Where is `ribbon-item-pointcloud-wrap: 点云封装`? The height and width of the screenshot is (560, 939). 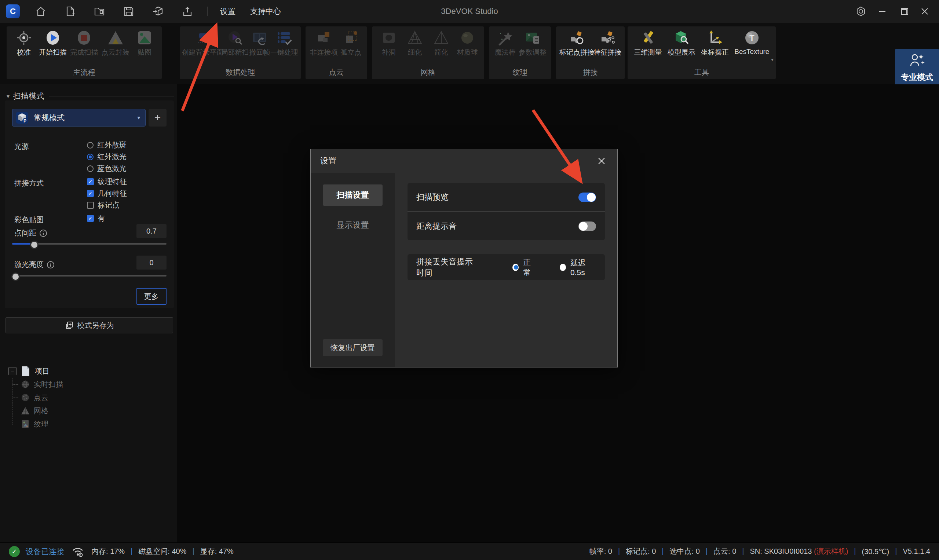 ribbon-item-pointcloud-wrap: 点云封装 is located at coordinates (115, 43).